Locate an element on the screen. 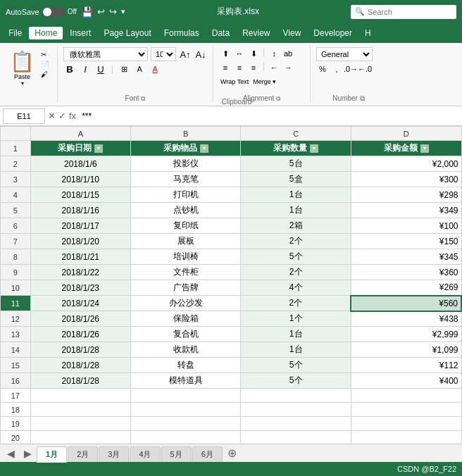  row-num: 10 is located at coordinates (15, 288).